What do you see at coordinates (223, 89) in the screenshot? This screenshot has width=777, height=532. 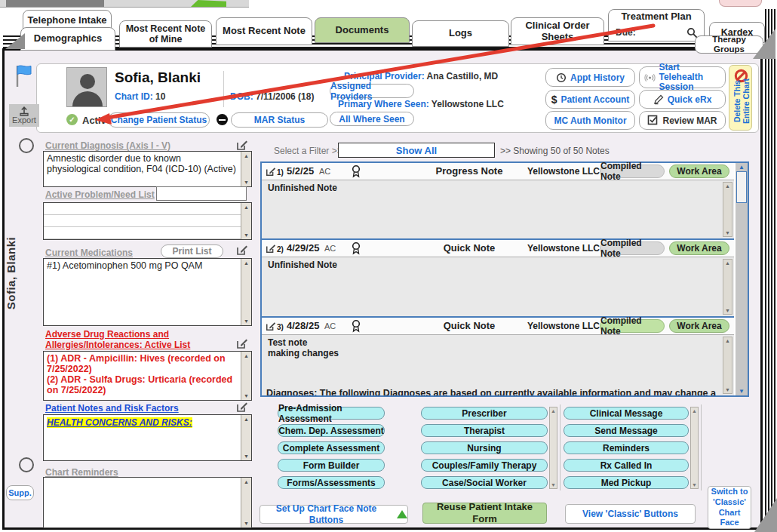 I see `header-divider` at bounding box center [223, 89].